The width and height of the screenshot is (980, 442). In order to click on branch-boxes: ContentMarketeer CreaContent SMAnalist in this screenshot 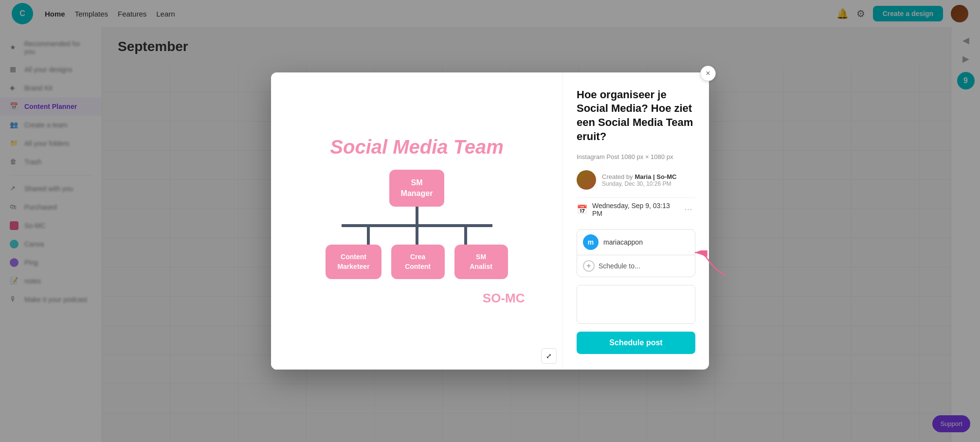, I will do `click(417, 262)`.